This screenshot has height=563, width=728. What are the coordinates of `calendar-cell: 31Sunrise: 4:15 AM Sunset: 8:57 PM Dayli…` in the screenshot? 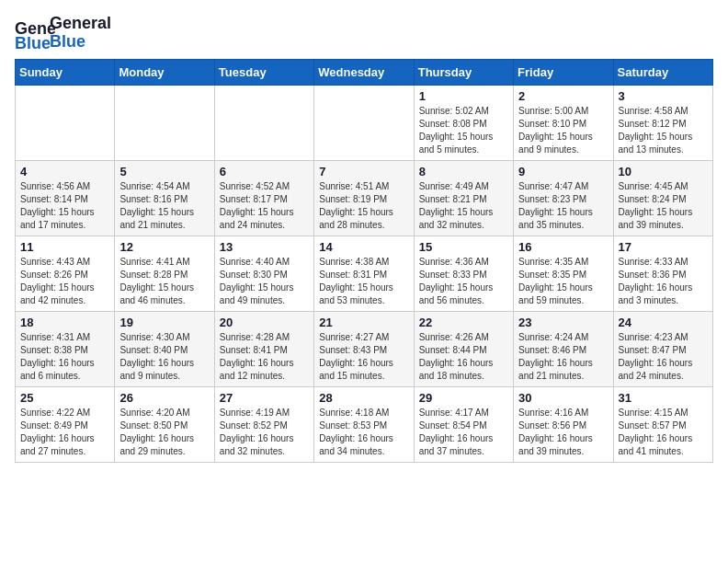 It's located at (663, 424).